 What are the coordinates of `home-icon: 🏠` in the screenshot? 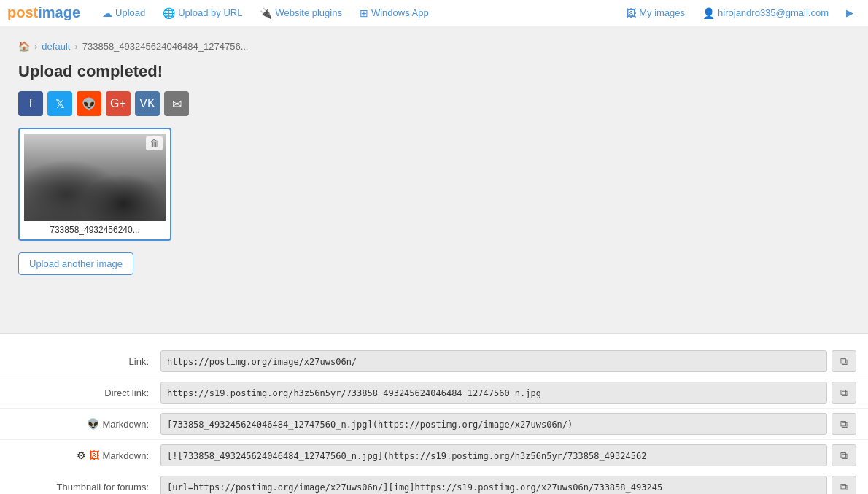 It's located at (24, 47).